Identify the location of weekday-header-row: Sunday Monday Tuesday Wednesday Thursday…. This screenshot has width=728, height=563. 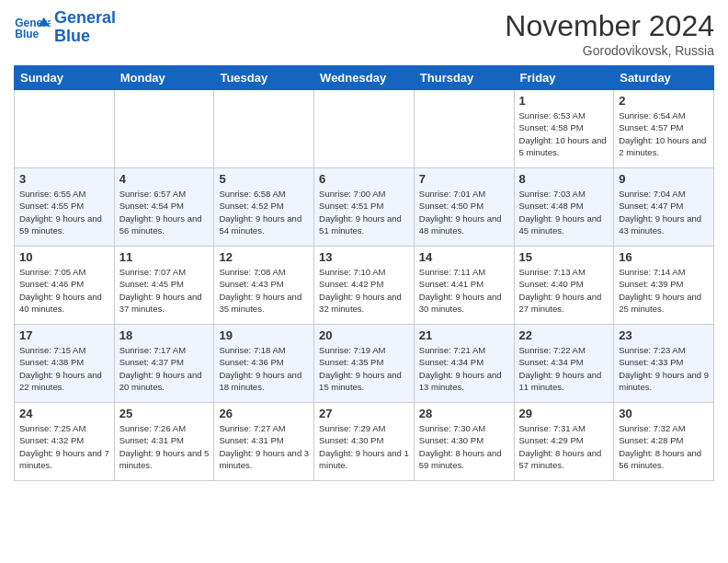
(364, 78).